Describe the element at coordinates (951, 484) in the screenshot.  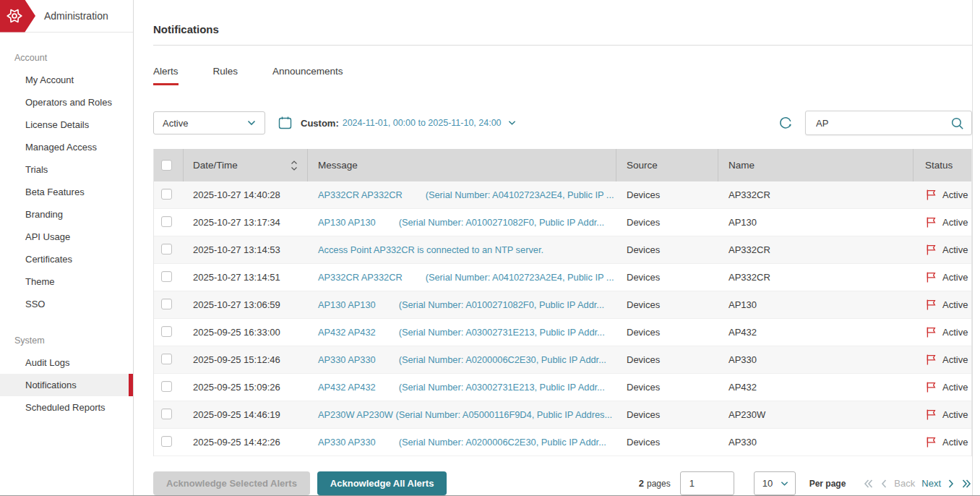
I see `next-page-icon` at that location.